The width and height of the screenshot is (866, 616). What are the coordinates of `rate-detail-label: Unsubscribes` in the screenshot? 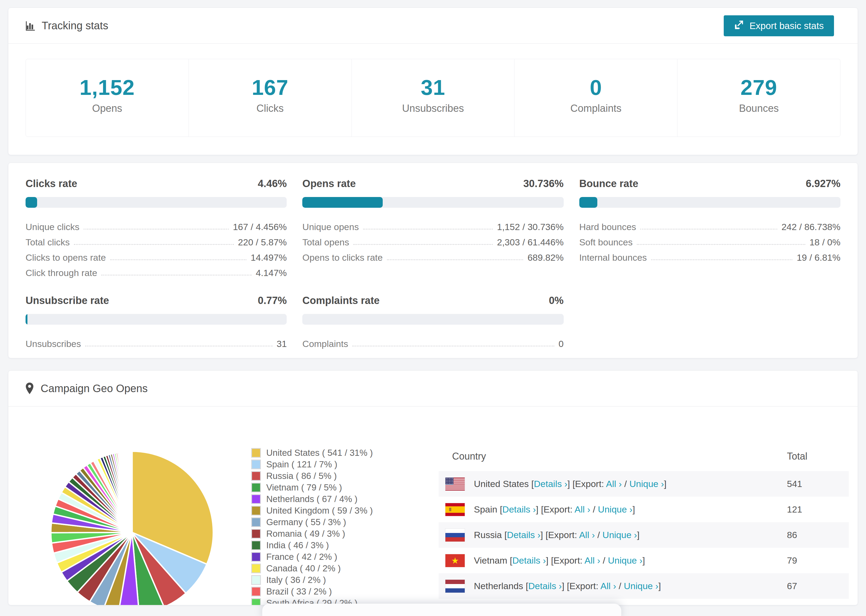 It's located at (53, 344).